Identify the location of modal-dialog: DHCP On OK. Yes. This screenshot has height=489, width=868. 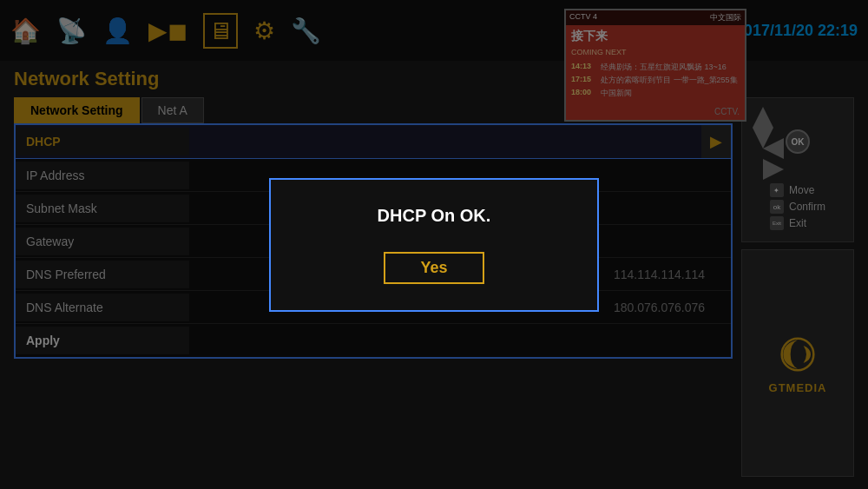
(434, 245).